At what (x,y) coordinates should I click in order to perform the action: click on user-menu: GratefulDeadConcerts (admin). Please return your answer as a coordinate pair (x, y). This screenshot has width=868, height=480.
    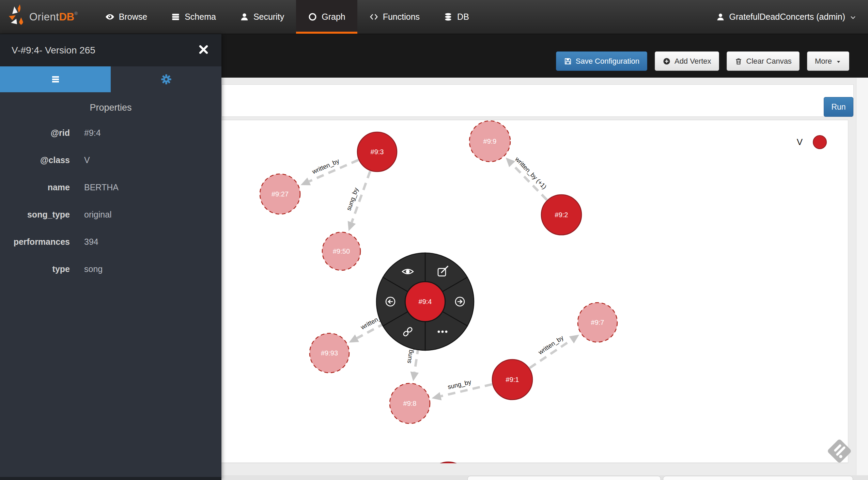
    Looking at the image, I should click on (792, 17).